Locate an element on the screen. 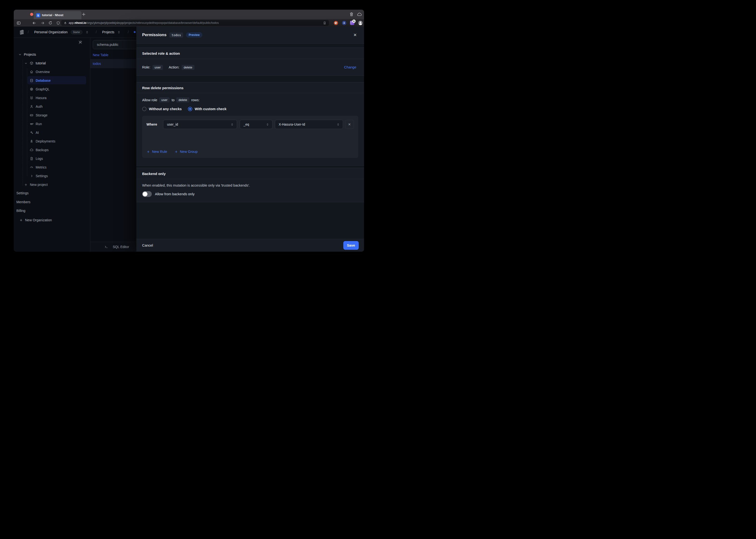 Image resolution: width=756 pixels, height=539 pixels. sidebar-item-tutorial: tutorial is located at coordinates (52, 63).